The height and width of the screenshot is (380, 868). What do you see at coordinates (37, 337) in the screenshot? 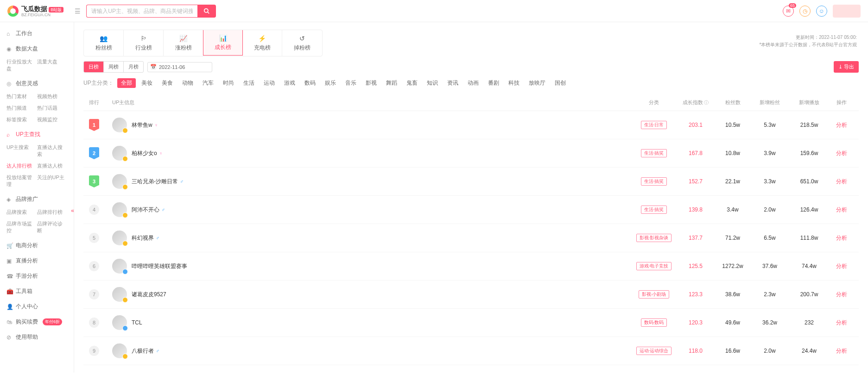
I see `sidebar-item-help: ⊘使用帮助` at bounding box center [37, 337].